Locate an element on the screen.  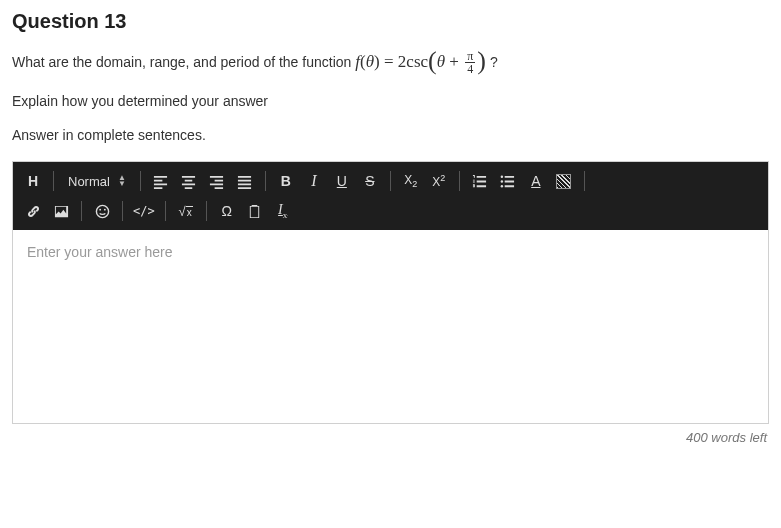
formula: f(θ) = 2csc ( θ + π 4 ) is located at coordinates (420, 62).